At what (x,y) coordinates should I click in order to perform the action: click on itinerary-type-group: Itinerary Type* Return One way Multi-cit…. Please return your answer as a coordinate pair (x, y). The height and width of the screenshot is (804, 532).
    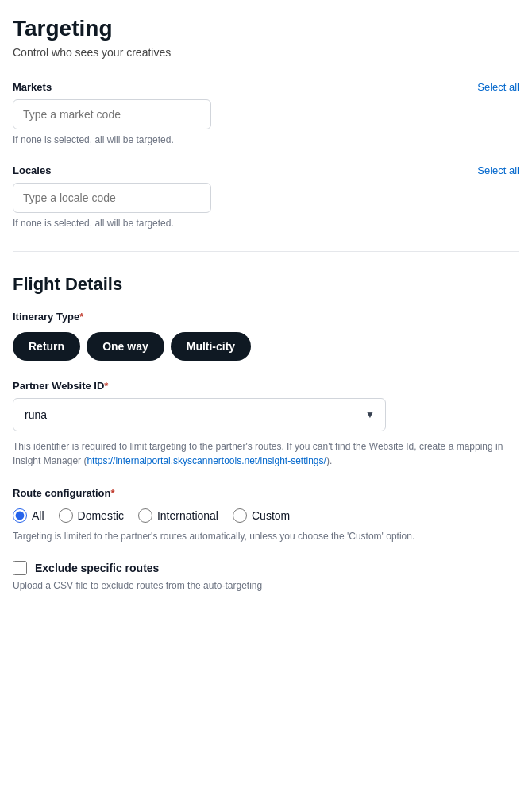
    Looking at the image, I should click on (266, 335).